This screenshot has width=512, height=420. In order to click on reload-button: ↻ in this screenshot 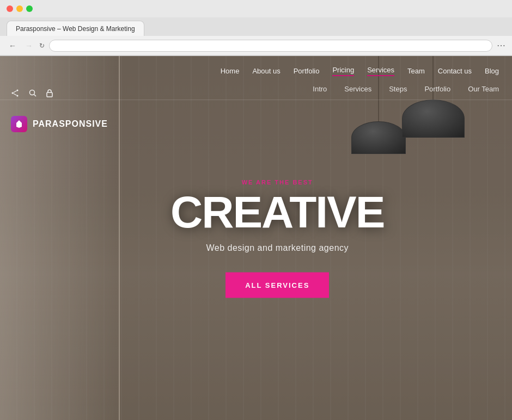, I will do `click(42, 46)`.